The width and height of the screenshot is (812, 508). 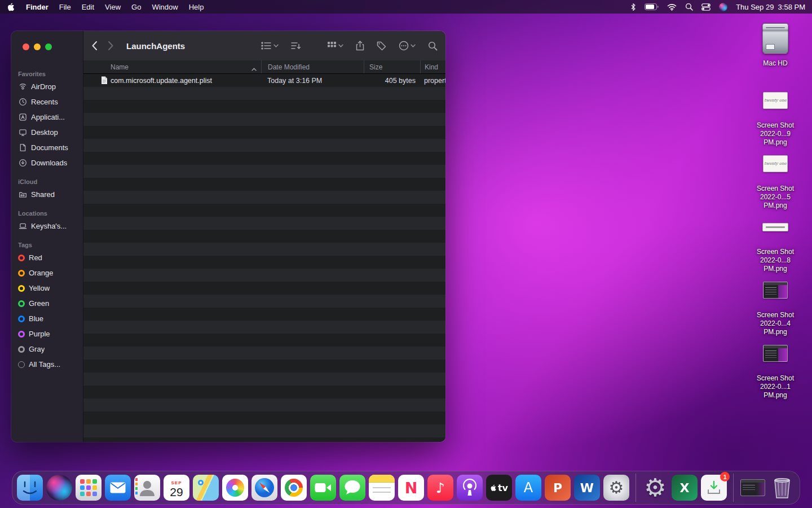 What do you see at coordinates (390, 80) in the screenshot?
I see `file-size: 405 bytes` at bounding box center [390, 80].